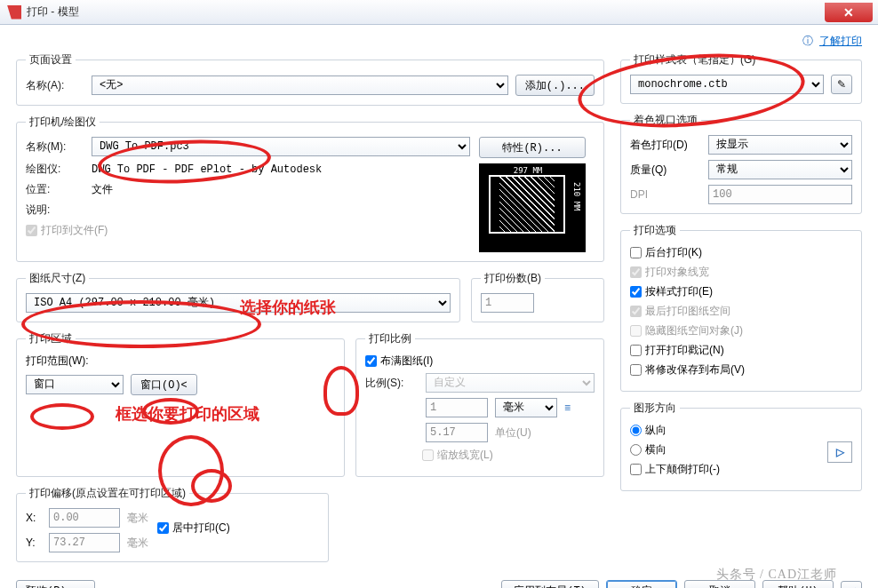 The height and width of the screenshot is (588, 878). Describe the element at coordinates (682, 469) in the screenshot. I see `upside-label: 上下颠倒打印(-)` at that location.